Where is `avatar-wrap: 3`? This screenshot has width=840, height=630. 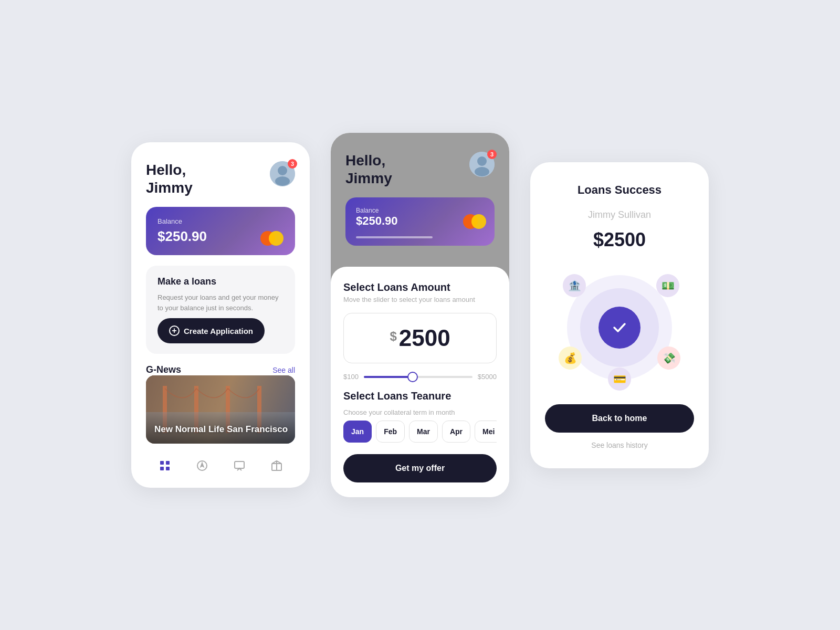
avatar-wrap: 3 is located at coordinates (282, 174).